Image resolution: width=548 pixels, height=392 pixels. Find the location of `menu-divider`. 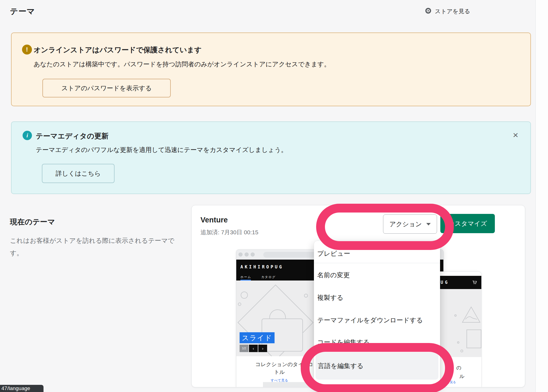

menu-divider is located at coordinates (377, 263).